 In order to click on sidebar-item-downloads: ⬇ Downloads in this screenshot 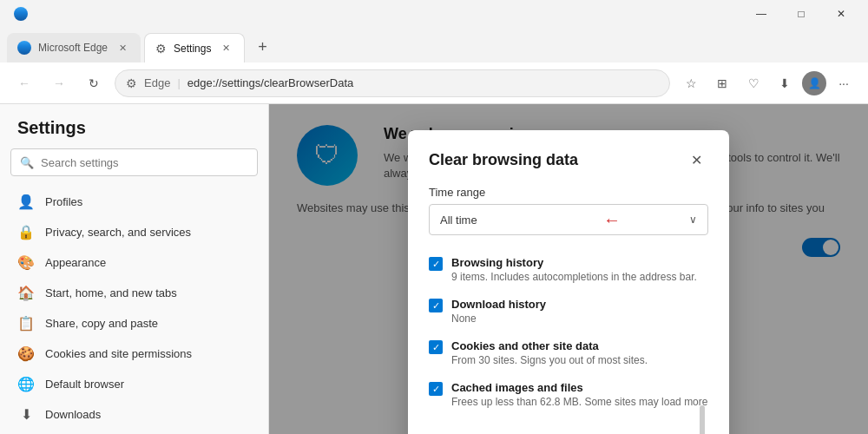, I will do `click(134, 415)`.